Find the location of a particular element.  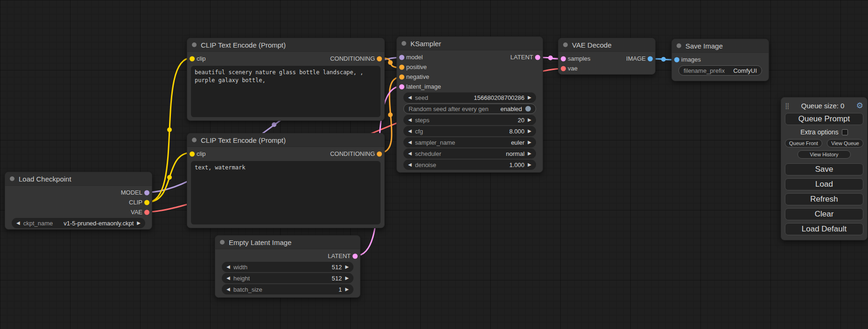

widget-value: 1 is located at coordinates (340, 289).